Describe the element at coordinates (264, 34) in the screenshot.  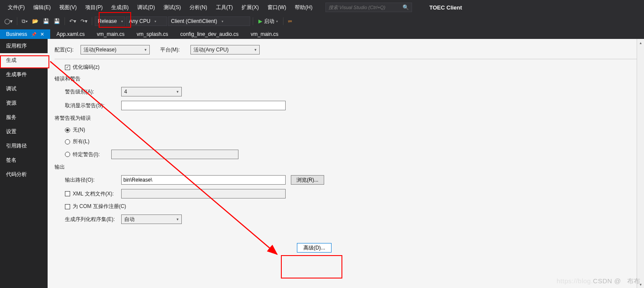
I see `doc-tab-vm-main-2: vm_main.cs` at that location.